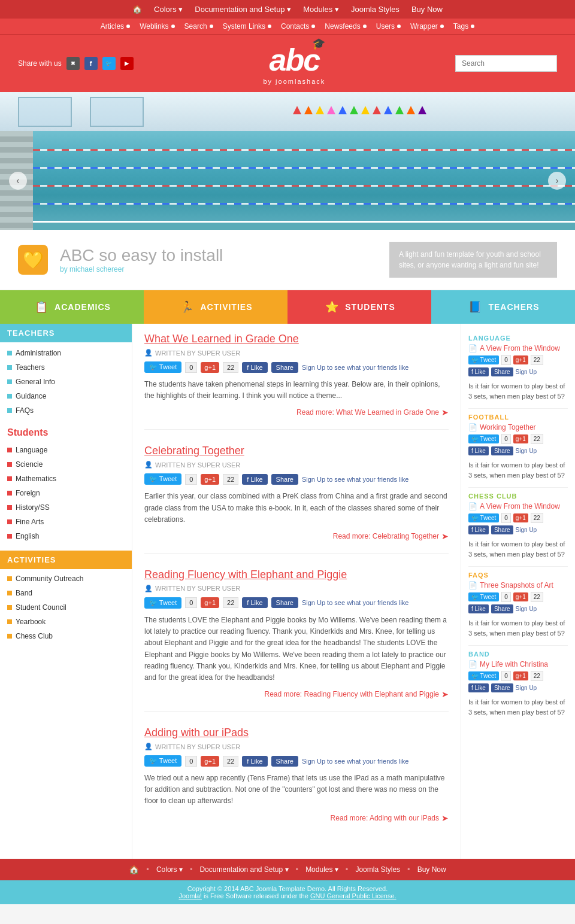 This screenshot has width=575, height=924. What do you see at coordinates (168, 10) in the screenshot?
I see `nav-colors: Colors ▾` at bounding box center [168, 10].